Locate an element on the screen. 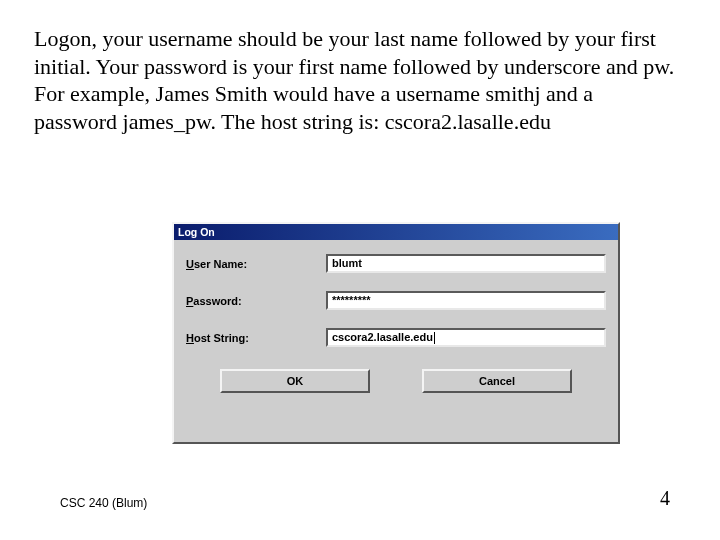  host-label: Host String: is located at coordinates (256, 338).